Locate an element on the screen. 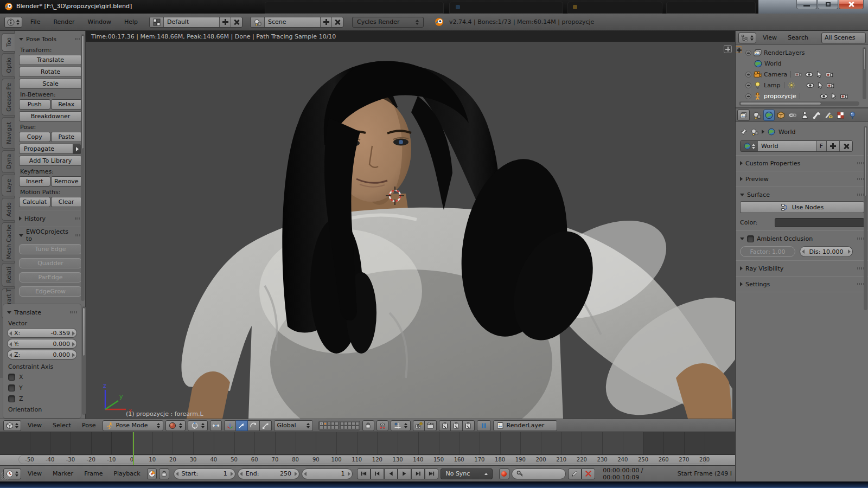  tool-shelf-scrollbar is located at coordinates (82, 168).